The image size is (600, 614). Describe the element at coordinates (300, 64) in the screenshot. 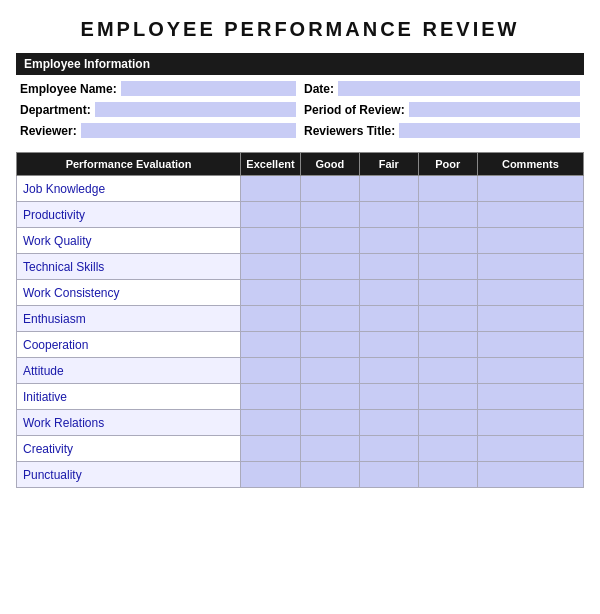

I see `employee-info-header: Employee Information` at that location.